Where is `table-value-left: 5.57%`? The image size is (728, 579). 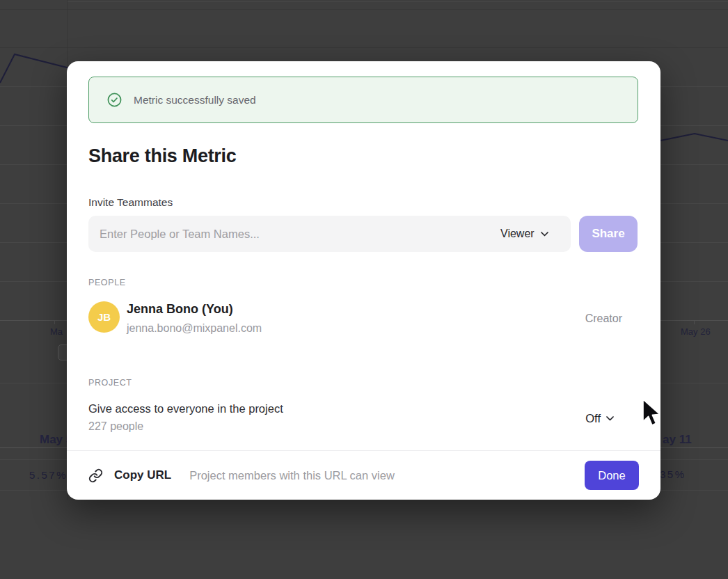 table-value-left: 5.57% is located at coordinates (49, 475).